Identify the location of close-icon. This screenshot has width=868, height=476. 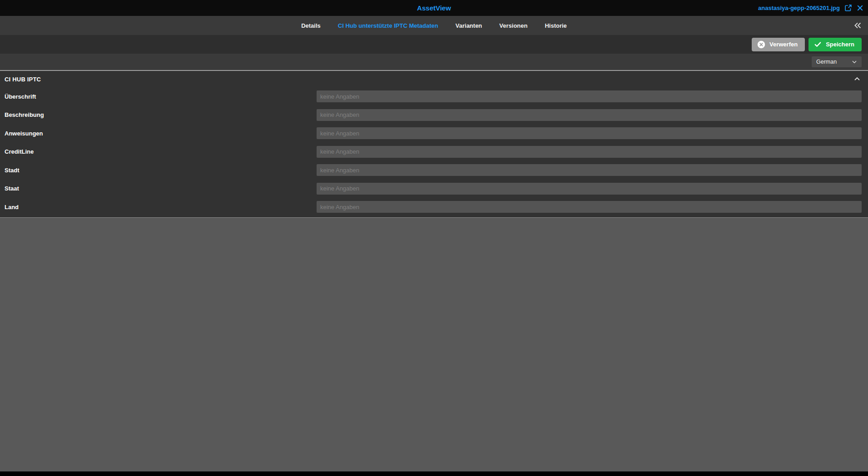
(860, 8).